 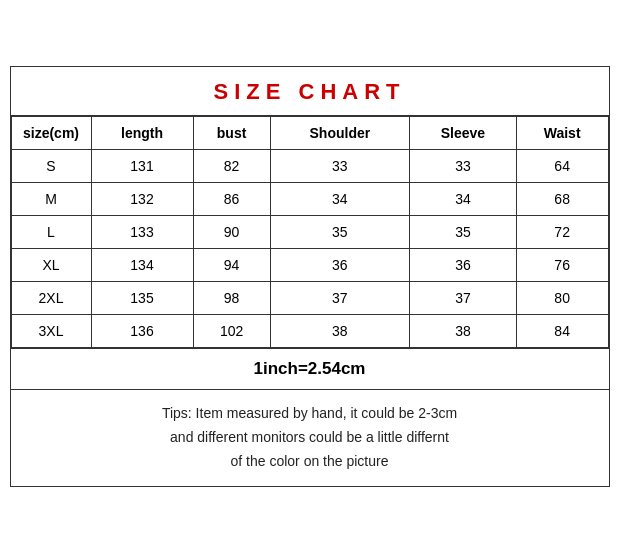 I want to click on table-cell: 76, so click(x=562, y=266).